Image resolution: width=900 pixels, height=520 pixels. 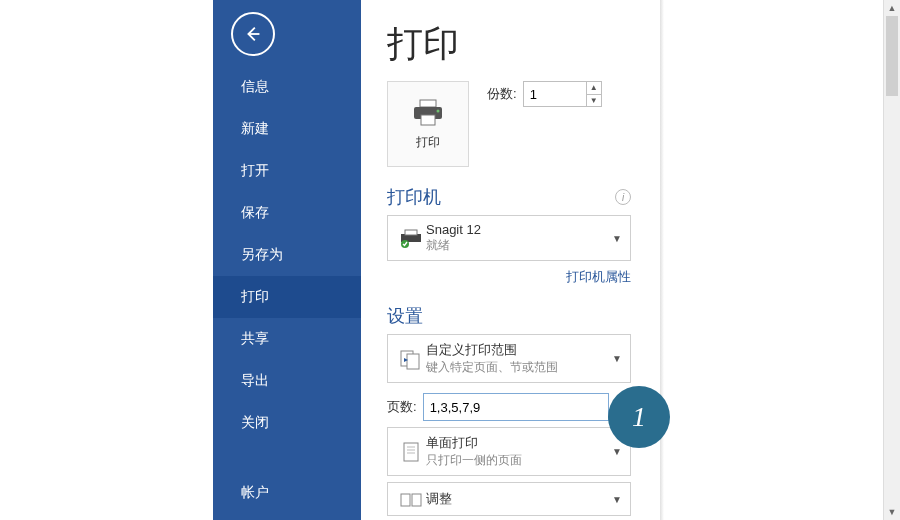 What do you see at coordinates (519, 350) in the screenshot?
I see `print-range-title: 自定义打印范围` at bounding box center [519, 350].